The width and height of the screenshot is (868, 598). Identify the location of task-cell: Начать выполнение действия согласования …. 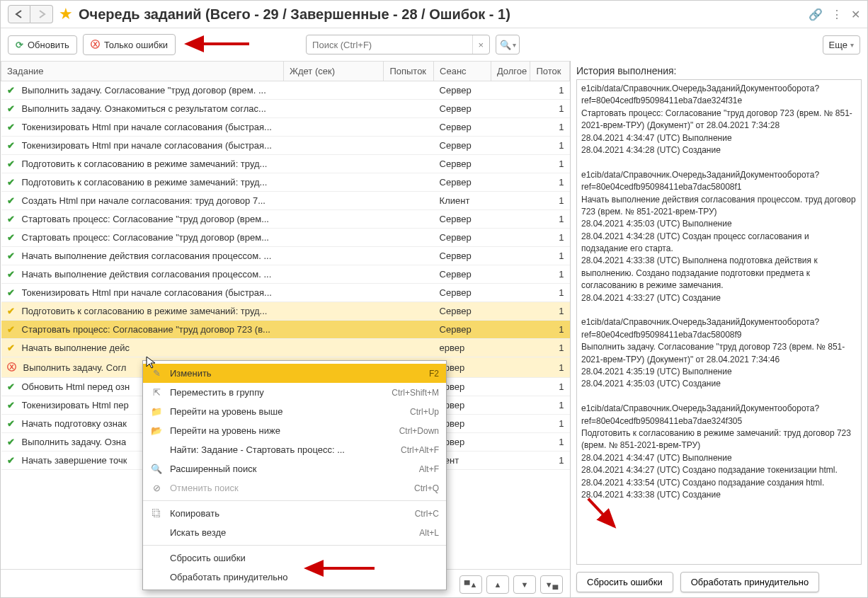
(147, 256).